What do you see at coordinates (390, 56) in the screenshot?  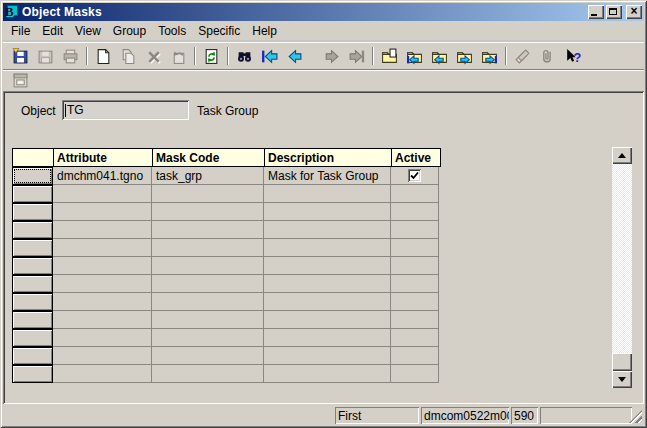 I see `new-group-button` at bounding box center [390, 56].